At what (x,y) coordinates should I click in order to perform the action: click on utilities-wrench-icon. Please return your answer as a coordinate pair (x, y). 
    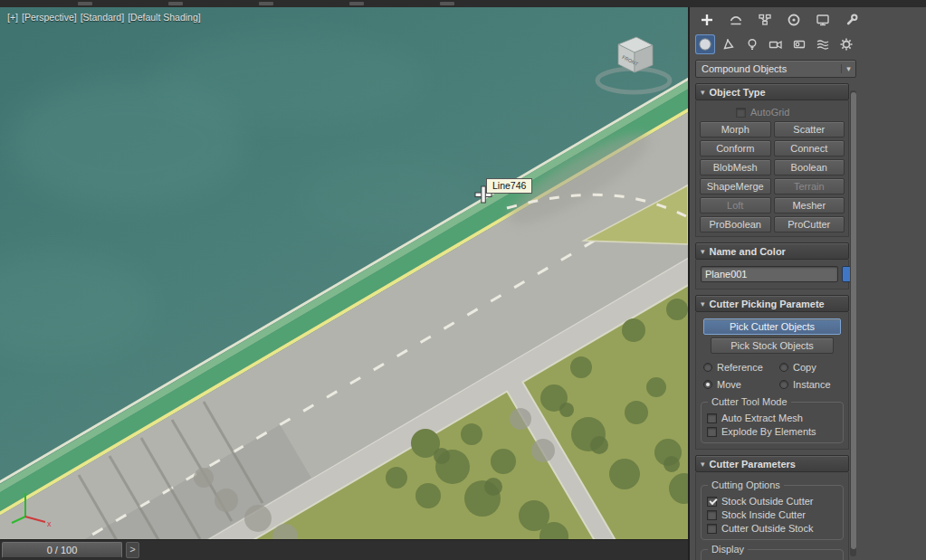
    Looking at the image, I should click on (852, 20).